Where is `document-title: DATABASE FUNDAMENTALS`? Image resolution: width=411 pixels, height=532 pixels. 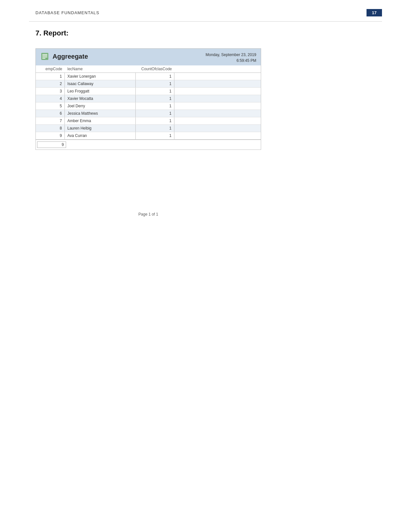
document-title: DATABASE FUNDAMENTALS is located at coordinates (67, 13).